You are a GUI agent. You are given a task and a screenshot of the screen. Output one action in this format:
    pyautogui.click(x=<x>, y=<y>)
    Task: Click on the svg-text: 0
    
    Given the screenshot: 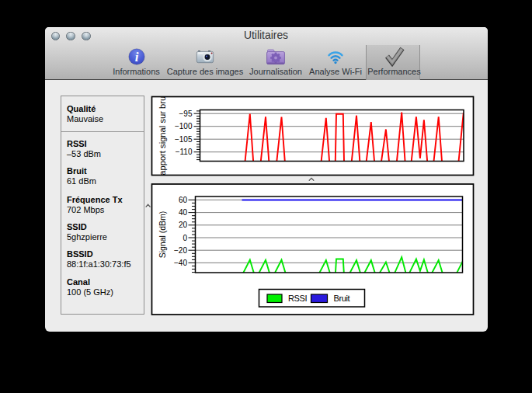 What is the action you would take?
    pyautogui.click(x=185, y=238)
    